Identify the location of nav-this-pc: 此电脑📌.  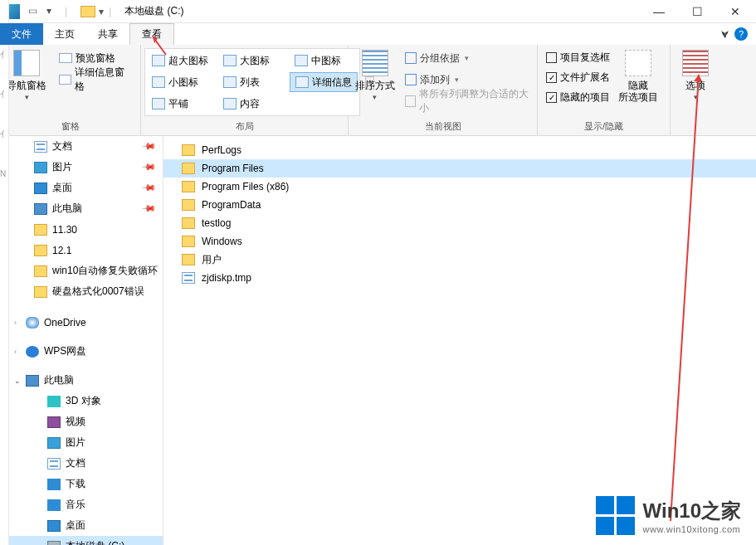
(86, 209).